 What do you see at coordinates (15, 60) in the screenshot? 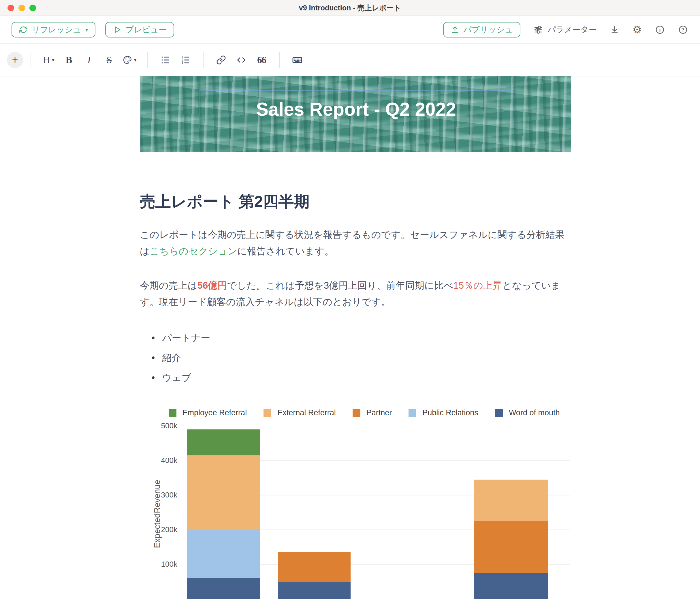
I see `add-cell-button: +` at bounding box center [15, 60].